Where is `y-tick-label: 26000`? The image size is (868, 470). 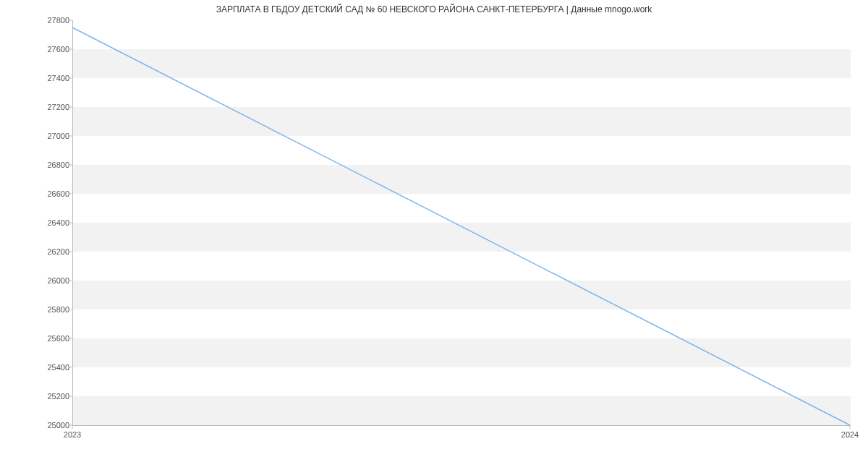 y-tick-label: 26000 is located at coordinates (51, 281).